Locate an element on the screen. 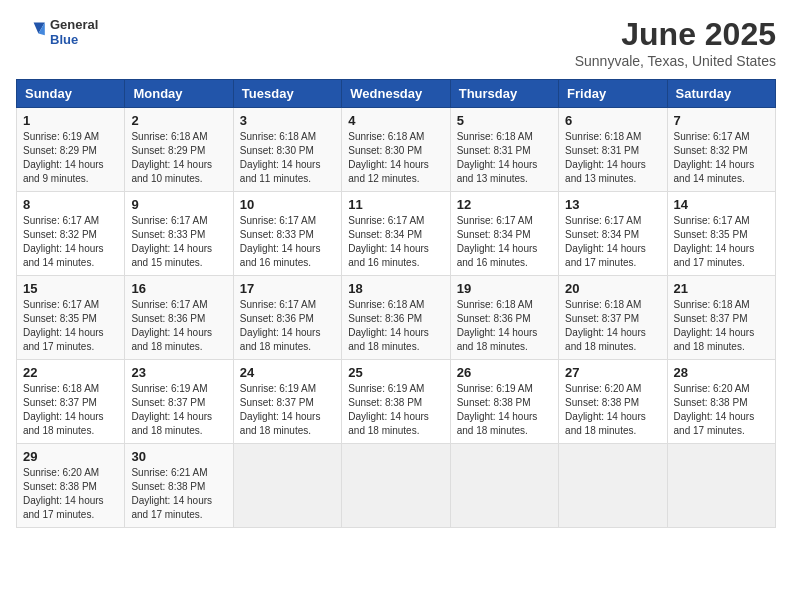 The image size is (792, 612). day-info: Sunrise: 6:19 AM Sunset: 8:29 PM Dayligh… is located at coordinates (70, 158).